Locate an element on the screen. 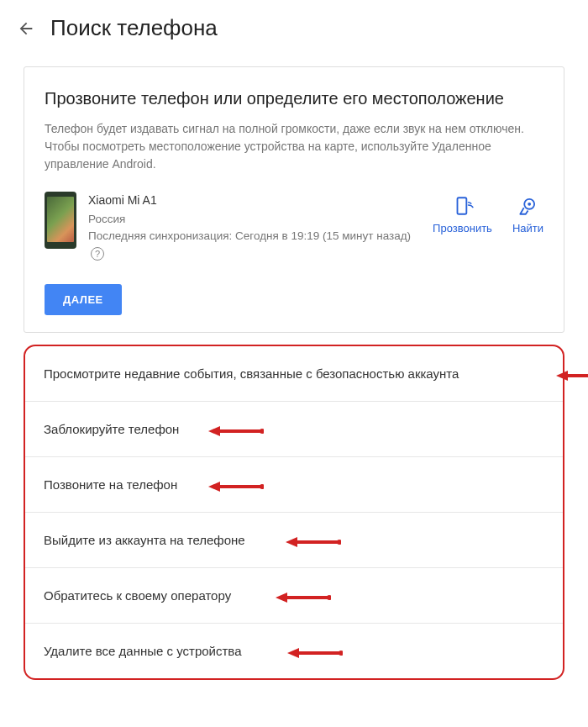  option-label: Удалите все данные с устройства is located at coordinates (143, 651).